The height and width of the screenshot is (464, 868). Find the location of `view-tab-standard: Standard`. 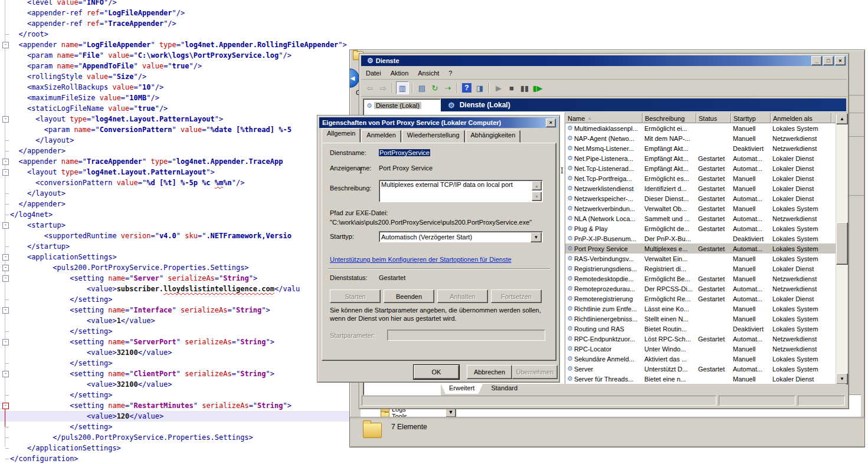

view-tab-standard: Standard is located at coordinates (504, 389).